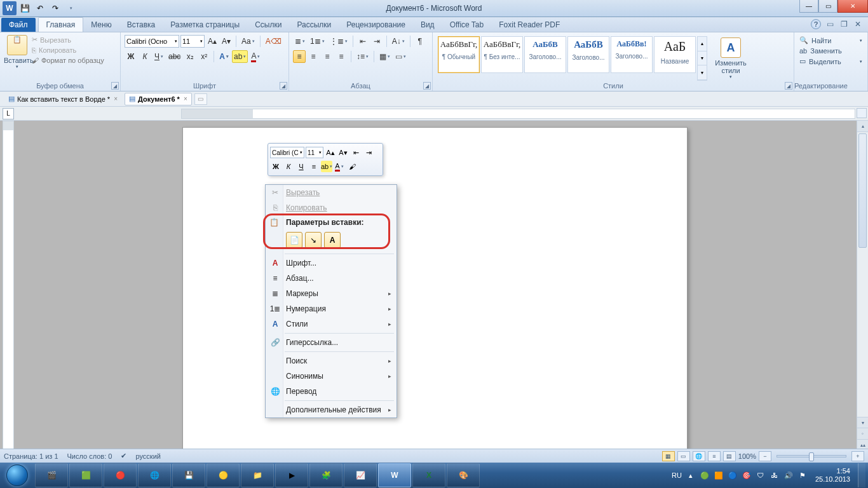 The width and height of the screenshot is (868, 488). Describe the element at coordinates (828, 6) in the screenshot. I see `maximize-button: ▭` at that location.